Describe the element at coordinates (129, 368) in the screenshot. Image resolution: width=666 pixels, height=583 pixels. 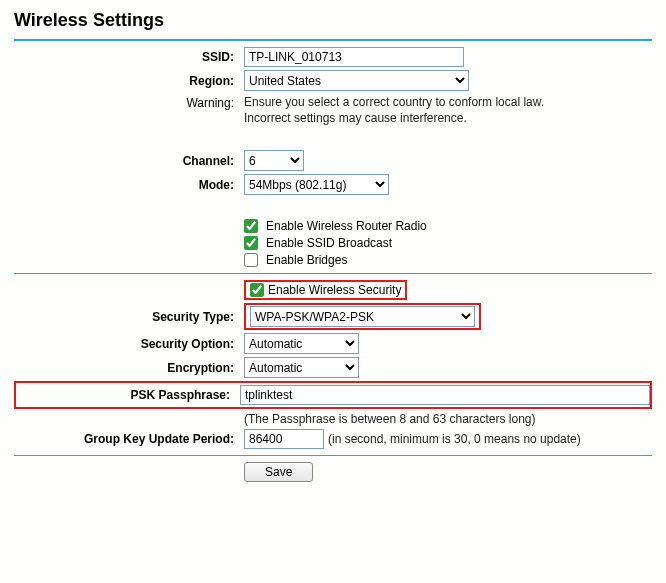
I see `encryption-label: Encryption:` at that location.